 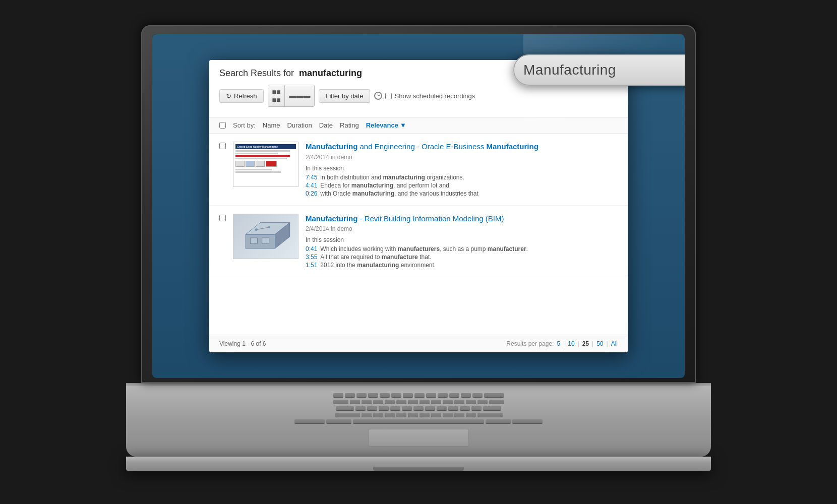 I want to click on sort-name: Name, so click(x=271, y=125).